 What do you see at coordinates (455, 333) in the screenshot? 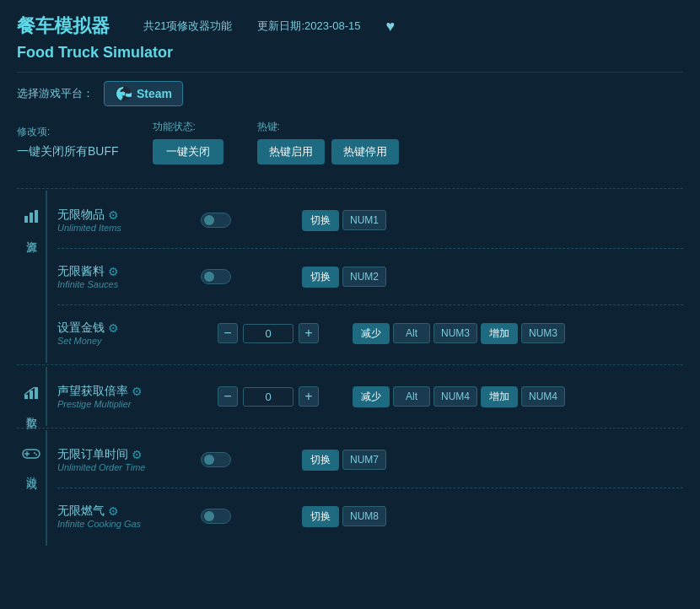
I see `hotkey-key1: NUM3` at bounding box center [455, 333].